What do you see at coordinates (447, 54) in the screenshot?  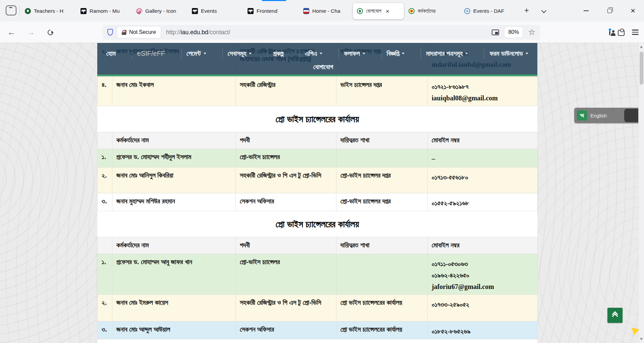 I see `nav-item-madrasah-letters: মাদরাসার পত্রসমূহ` at bounding box center [447, 54].